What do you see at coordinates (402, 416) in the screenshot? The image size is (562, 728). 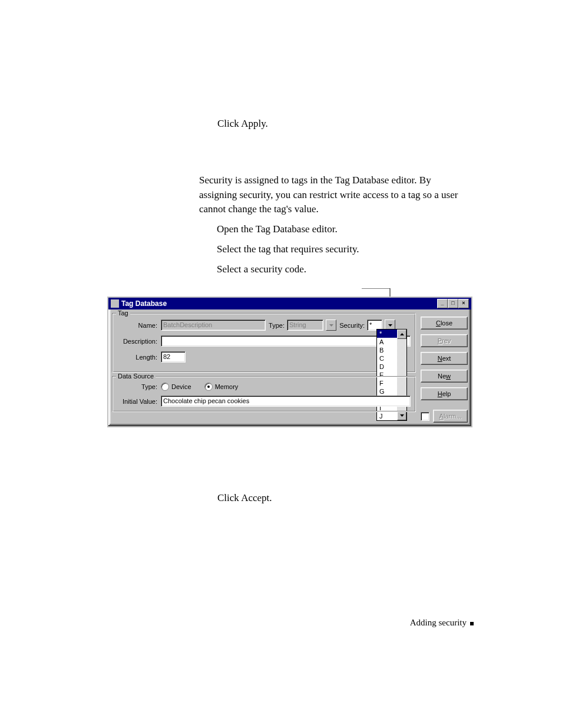 I see `scroll-down-button` at bounding box center [402, 416].